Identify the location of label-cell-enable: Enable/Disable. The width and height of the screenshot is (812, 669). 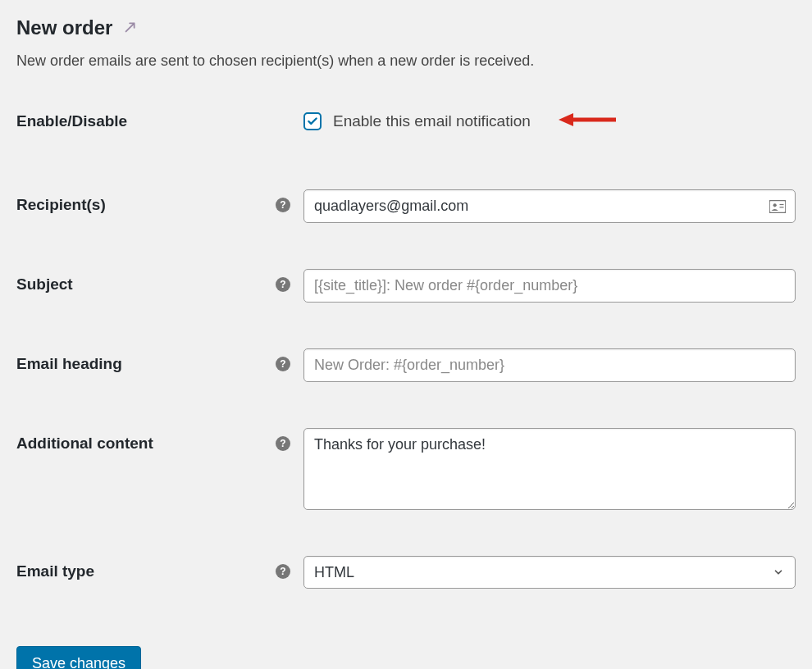
(160, 121).